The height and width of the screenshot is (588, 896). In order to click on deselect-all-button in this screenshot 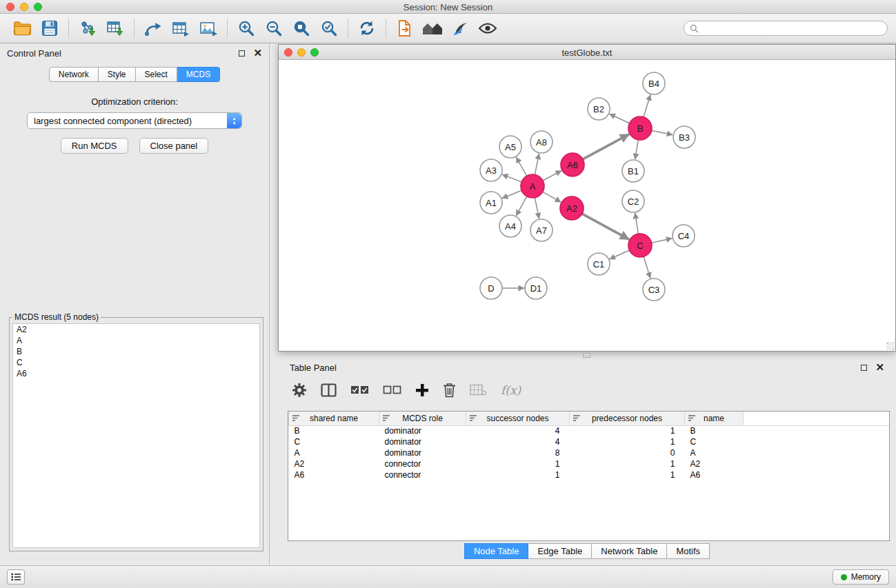, I will do `click(392, 390)`.